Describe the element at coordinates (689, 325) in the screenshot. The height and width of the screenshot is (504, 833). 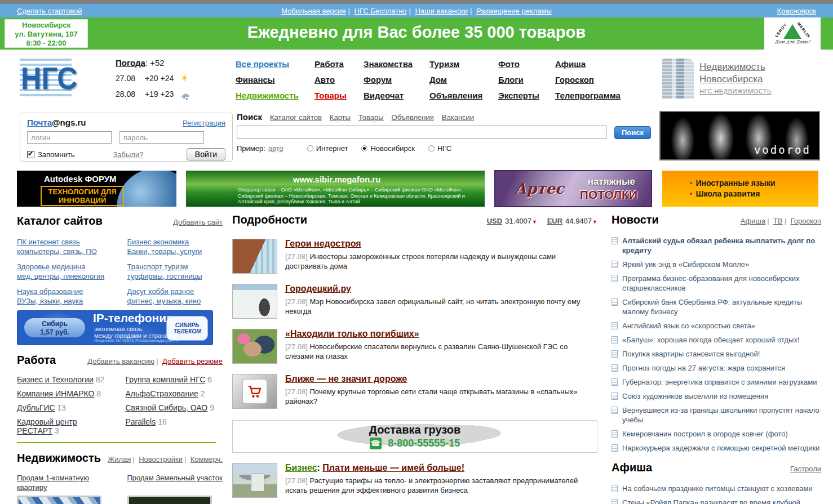
I see `news-link: Английский язык со «скоростью света»` at that location.